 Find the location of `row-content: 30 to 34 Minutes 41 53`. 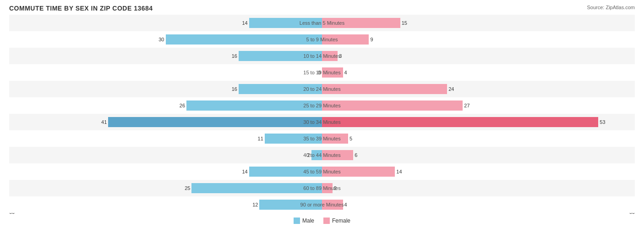

row-content: 30 to 34 Minutes 41 53 is located at coordinates (322, 122).